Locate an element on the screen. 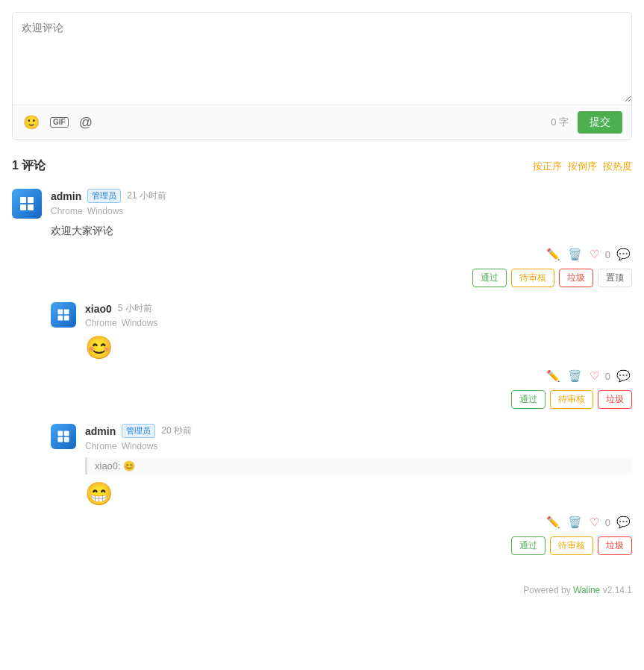 The height and width of the screenshot is (670, 644). comment-time: 5 小时前 is located at coordinates (135, 309).